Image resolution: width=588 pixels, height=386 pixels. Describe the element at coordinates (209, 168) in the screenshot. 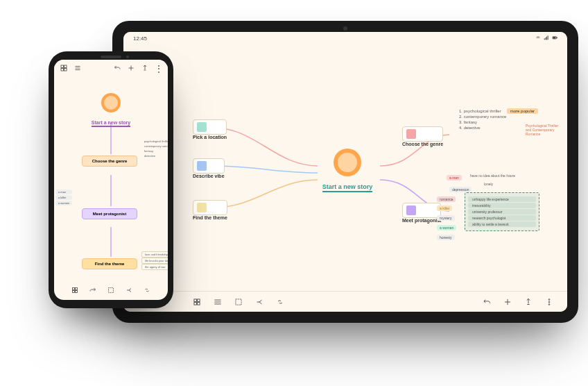

I see `vibe-branch: Describe vibe` at that location.